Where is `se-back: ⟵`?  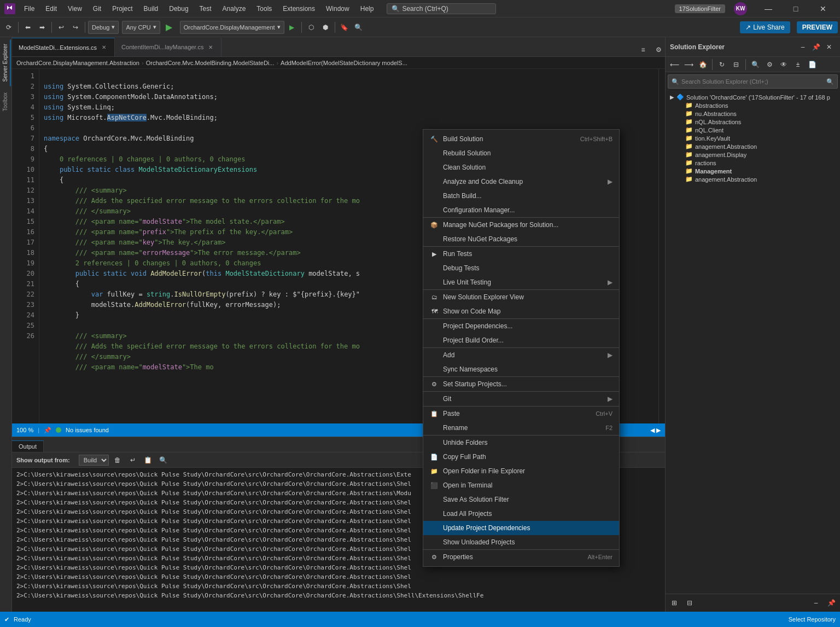 se-back: ⟵ is located at coordinates (674, 65).